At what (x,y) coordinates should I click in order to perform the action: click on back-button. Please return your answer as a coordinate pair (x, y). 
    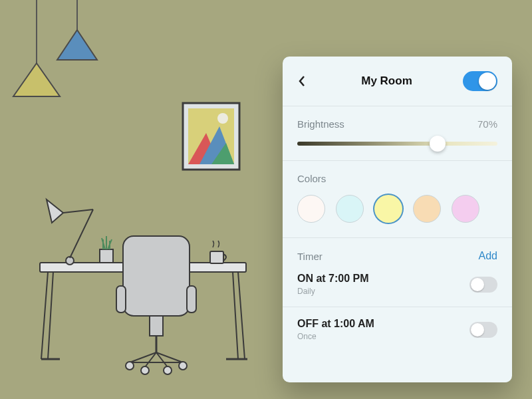
    Looking at the image, I should click on (304, 81).